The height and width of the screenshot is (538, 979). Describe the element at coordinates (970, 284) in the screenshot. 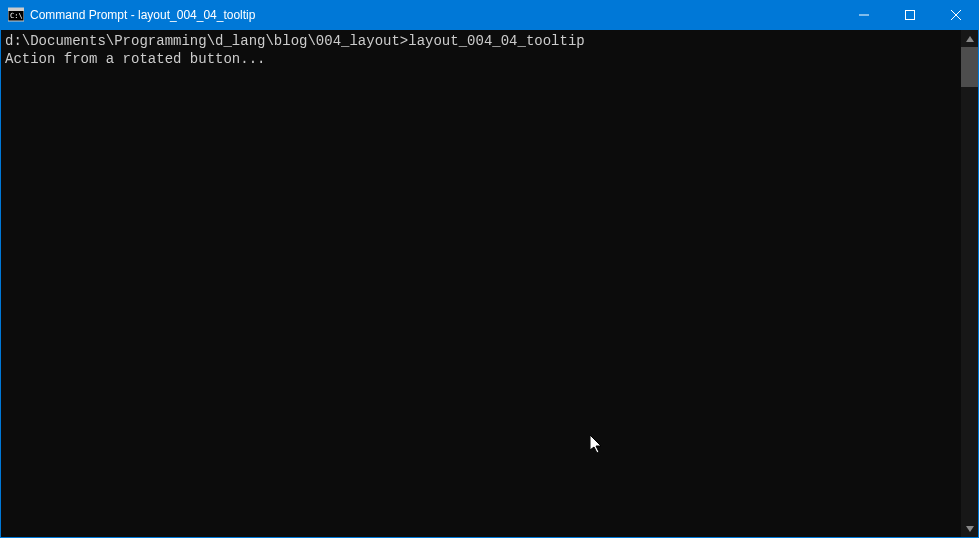

I see `vertical-scrollbar` at that location.